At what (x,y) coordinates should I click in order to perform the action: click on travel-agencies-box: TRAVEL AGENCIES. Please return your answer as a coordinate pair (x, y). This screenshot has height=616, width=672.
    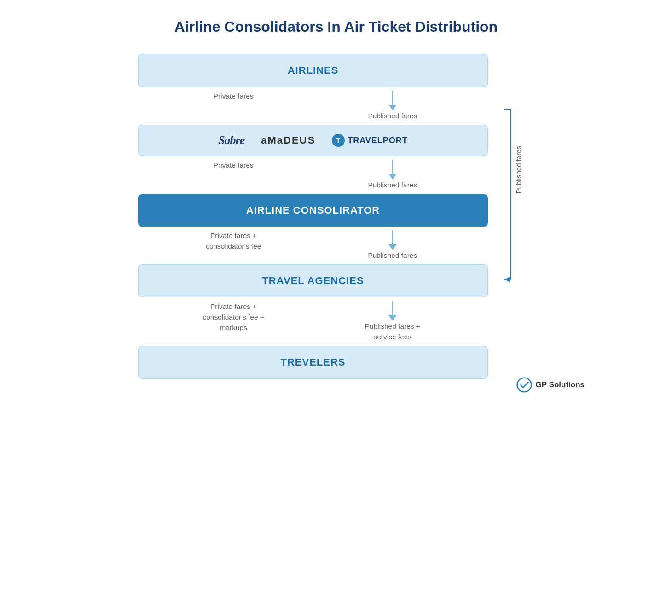
    Looking at the image, I should click on (313, 281).